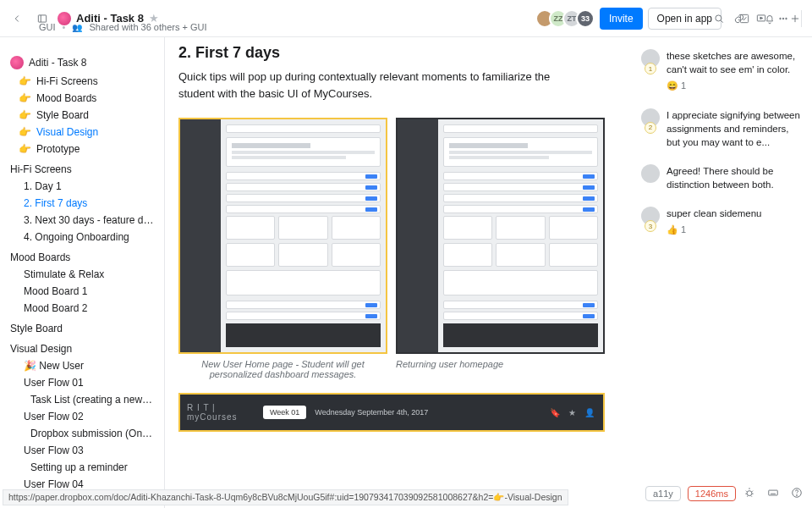 This screenshot has height=508, width=812. Describe the element at coordinates (722, 71) in the screenshot. I see `comment: 1these sketches are awesome, can't wait …` at that location.